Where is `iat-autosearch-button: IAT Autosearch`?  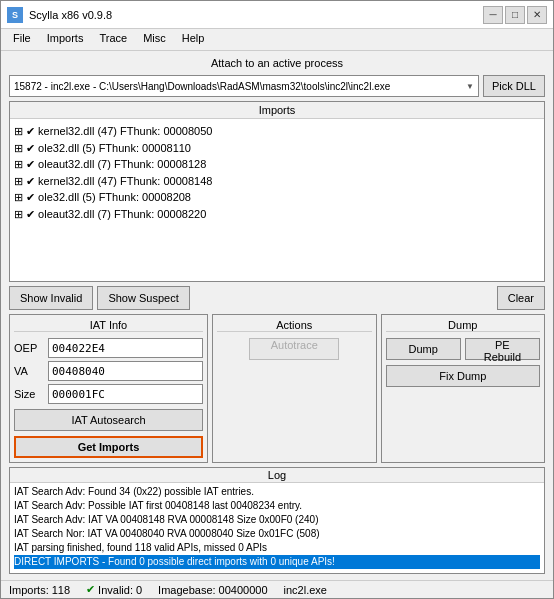
iat-autosearch-button: IAT Autosearch is located at coordinates (108, 420).